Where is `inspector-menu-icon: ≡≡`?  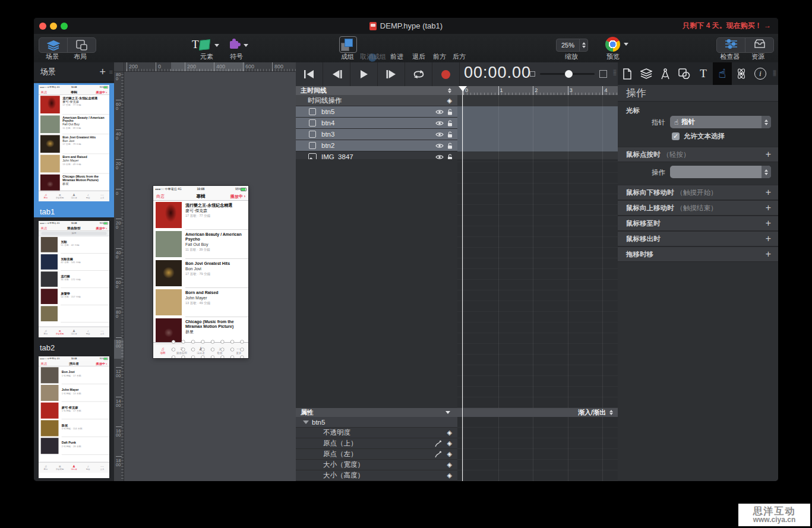 inspector-menu-icon: ≡≡ is located at coordinates (775, 73).